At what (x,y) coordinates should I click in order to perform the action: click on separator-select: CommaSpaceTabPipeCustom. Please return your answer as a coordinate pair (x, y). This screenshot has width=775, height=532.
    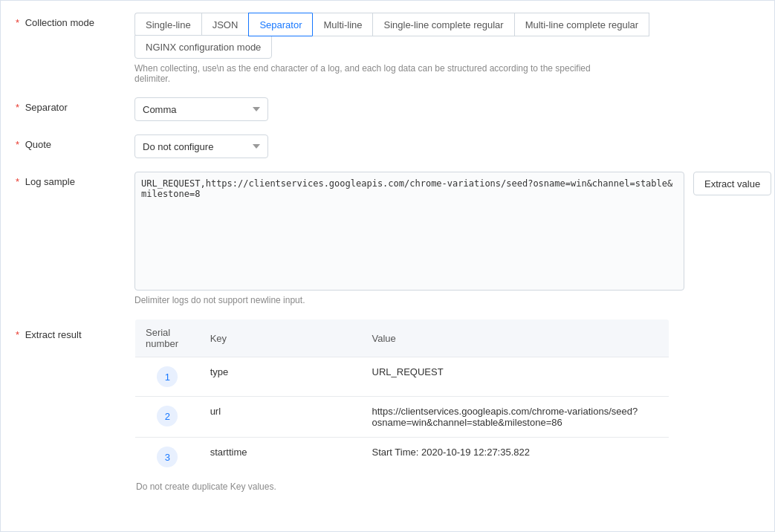
    Looking at the image, I should click on (201, 109).